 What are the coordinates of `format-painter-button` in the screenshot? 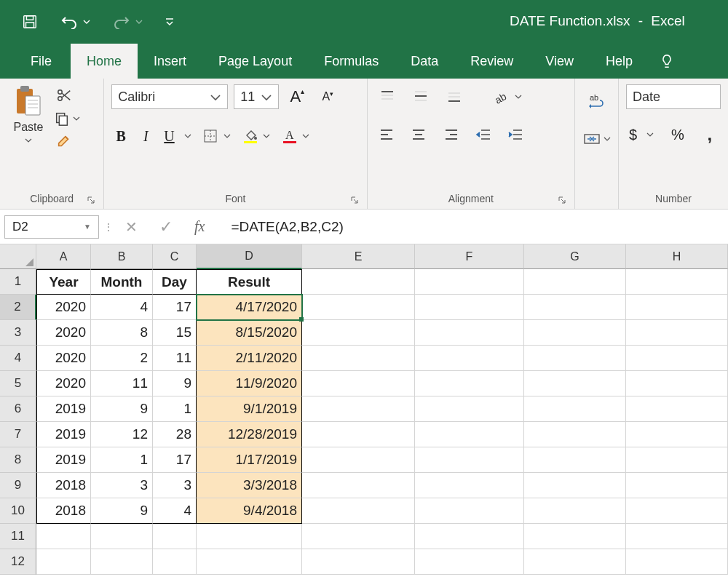 It's located at (64, 142).